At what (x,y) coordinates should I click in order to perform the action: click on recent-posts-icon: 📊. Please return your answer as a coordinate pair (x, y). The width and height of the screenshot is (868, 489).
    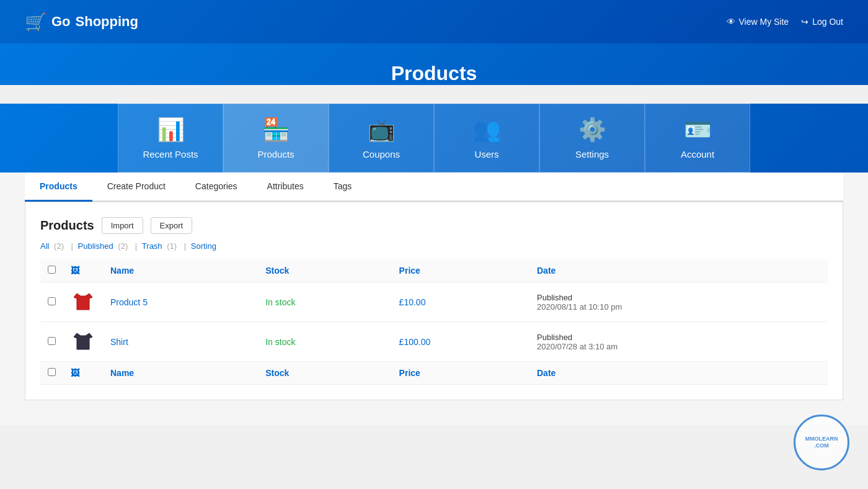
    Looking at the image, I should click on (171, 130).